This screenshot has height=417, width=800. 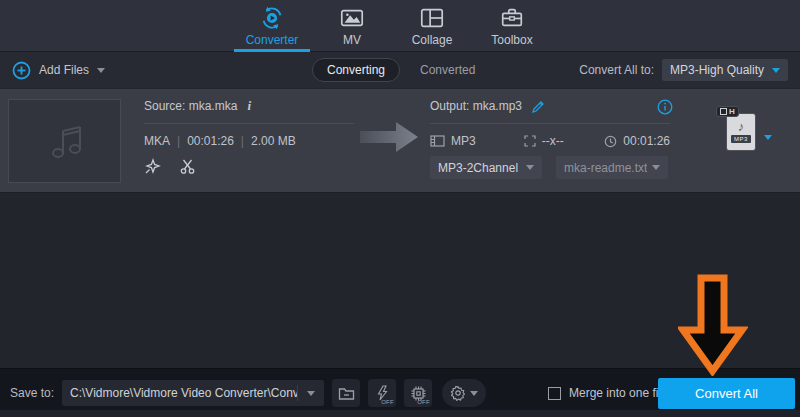 I want to click on music-note-icon, so click(x=65, y=141).